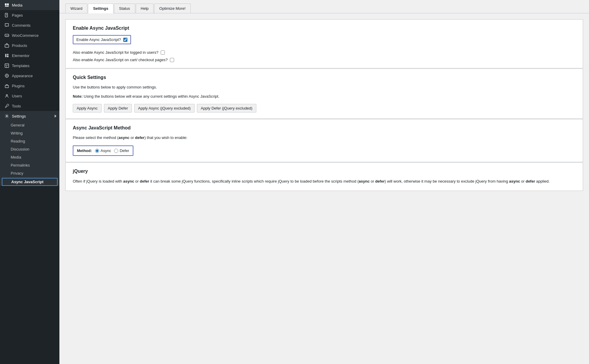  What do you see at coordinates (84, 151) in the screenshot?
I see `method-label: Method:` at bounding box center [84, 151].